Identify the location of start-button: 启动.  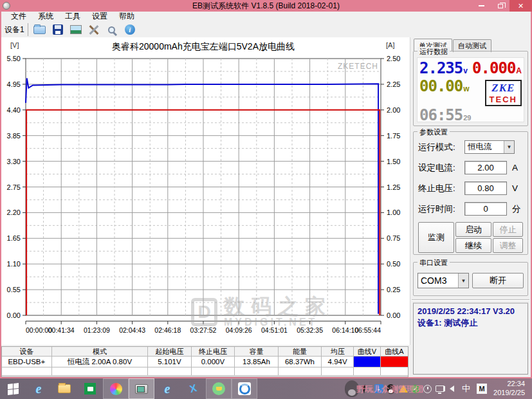
(473, 229).